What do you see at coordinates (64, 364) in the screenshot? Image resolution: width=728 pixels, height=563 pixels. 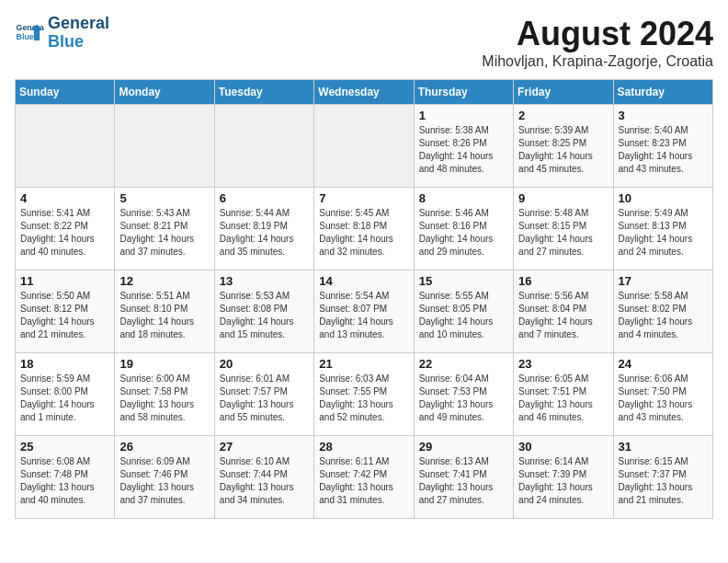 I see `day-number: 18` at bounding box center [64, 364].